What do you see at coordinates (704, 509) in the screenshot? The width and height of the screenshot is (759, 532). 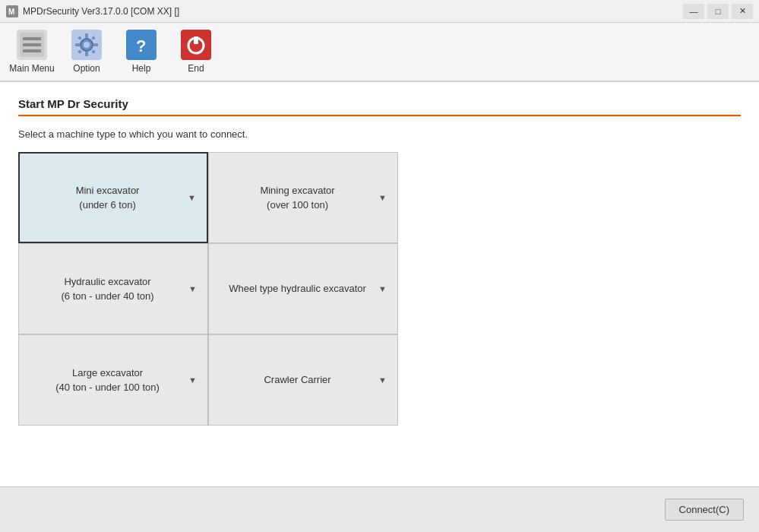 I see `connect-button: Connect(C)` at bounding box center [704, 509].